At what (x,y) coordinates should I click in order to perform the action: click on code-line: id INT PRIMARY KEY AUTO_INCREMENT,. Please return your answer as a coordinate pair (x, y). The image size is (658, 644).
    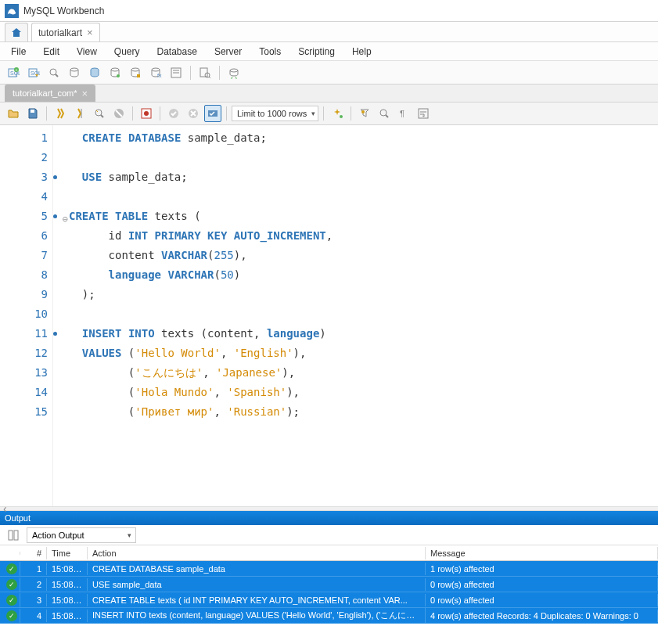
    Looking at the image, I should click on (363, 236).